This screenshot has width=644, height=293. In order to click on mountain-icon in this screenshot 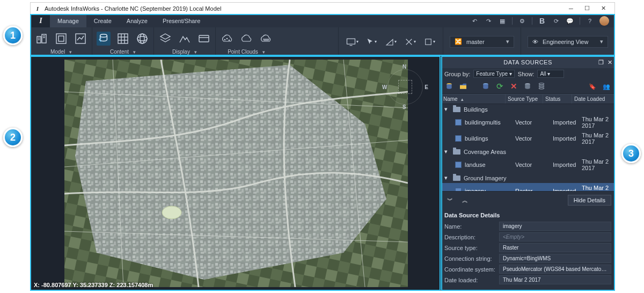, I will do `click(185, 39)`.